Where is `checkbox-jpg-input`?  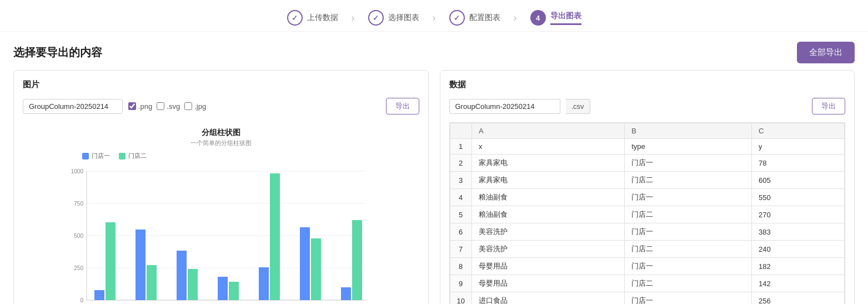 checkbox-jpg-input is located at coordinates (188, 106).